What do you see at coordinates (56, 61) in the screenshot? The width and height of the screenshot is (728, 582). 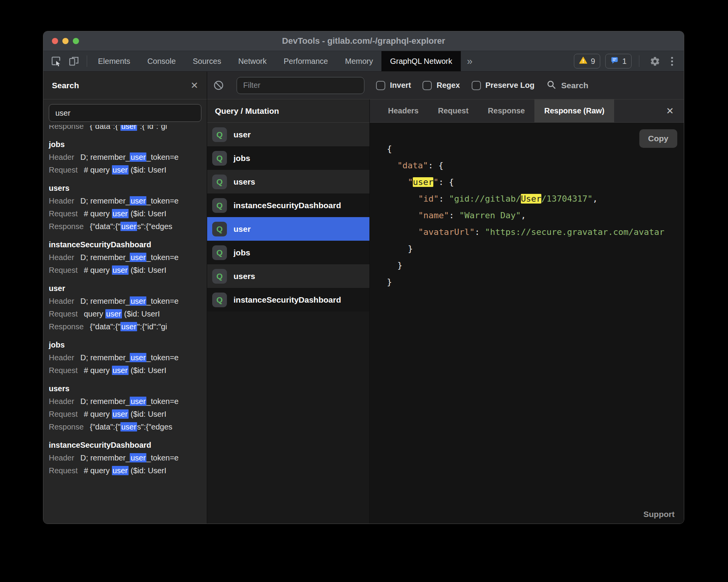 I see `inspect-element-icon` at bounding box center [56, 61].